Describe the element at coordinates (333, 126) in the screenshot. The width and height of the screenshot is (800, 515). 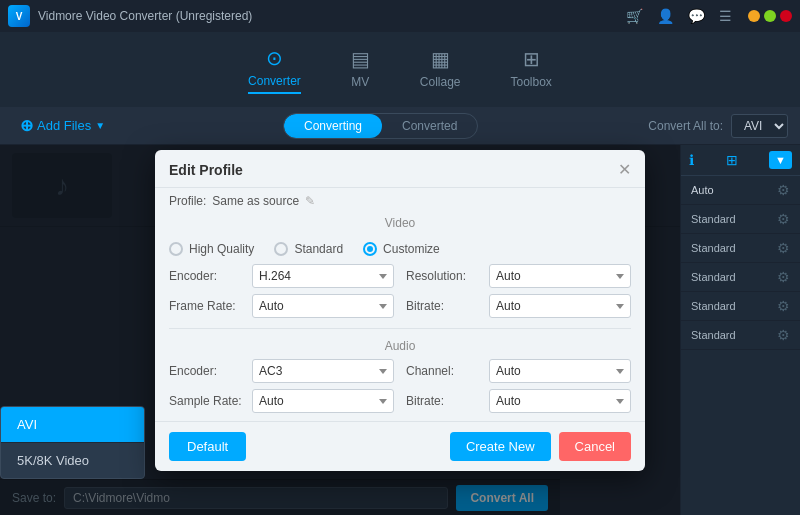
I see `converting-tab: Converting` at that location.